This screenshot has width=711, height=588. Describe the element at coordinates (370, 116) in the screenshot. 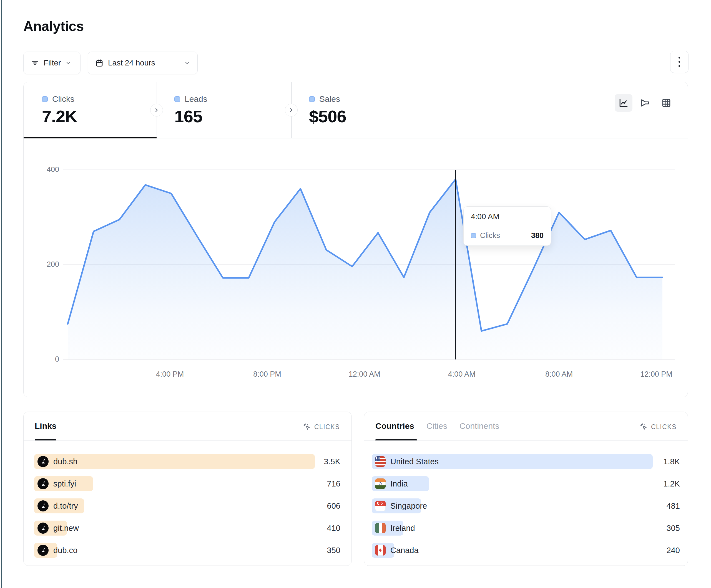

I see `stat-value: $506` at that location.